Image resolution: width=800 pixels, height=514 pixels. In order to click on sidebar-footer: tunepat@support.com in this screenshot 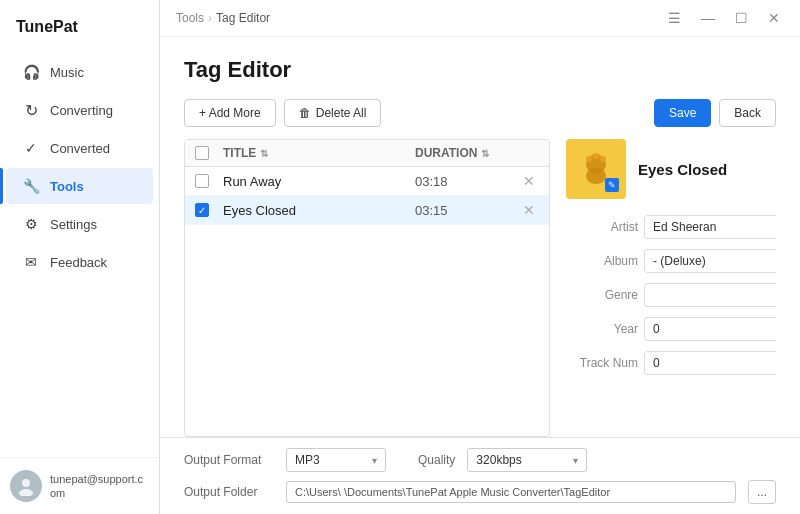, I will do `click(80, 486)`.